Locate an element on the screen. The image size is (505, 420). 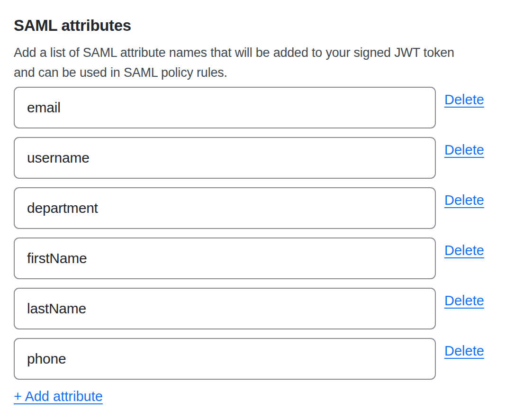
attribute-input-username is located at coordinates (225, 158).